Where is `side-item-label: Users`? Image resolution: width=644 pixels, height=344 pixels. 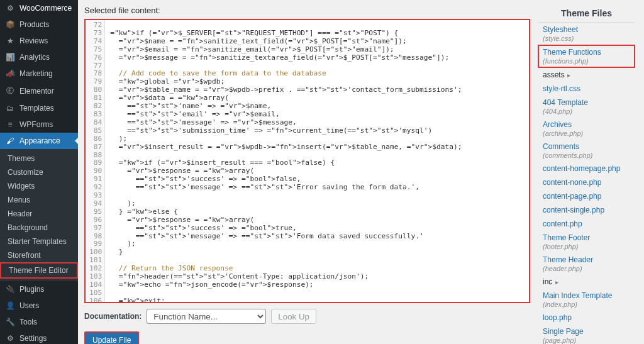
side-item-label: Users is located at coordinates (29, 306).